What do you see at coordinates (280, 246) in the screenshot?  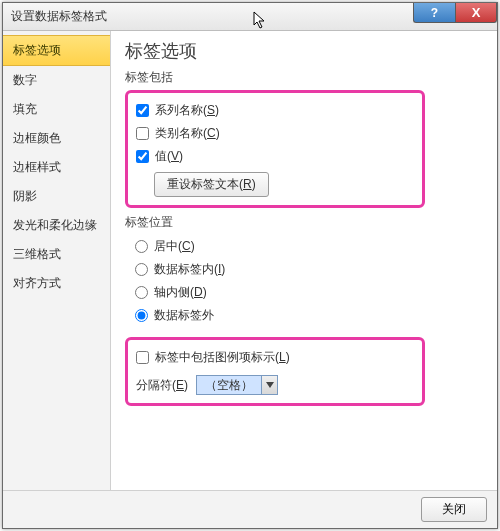 I see `row-pos-center: 居中(C)` at bounding box center [280, 246].